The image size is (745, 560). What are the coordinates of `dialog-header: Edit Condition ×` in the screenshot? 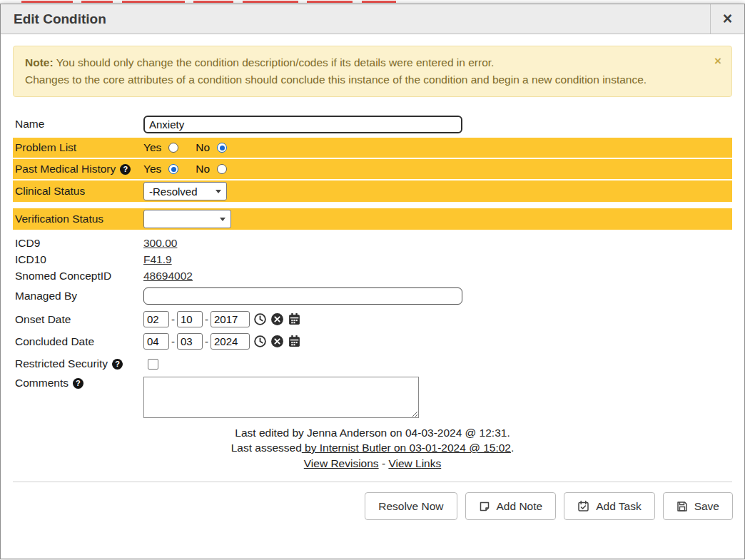 It's located at (372, 19).